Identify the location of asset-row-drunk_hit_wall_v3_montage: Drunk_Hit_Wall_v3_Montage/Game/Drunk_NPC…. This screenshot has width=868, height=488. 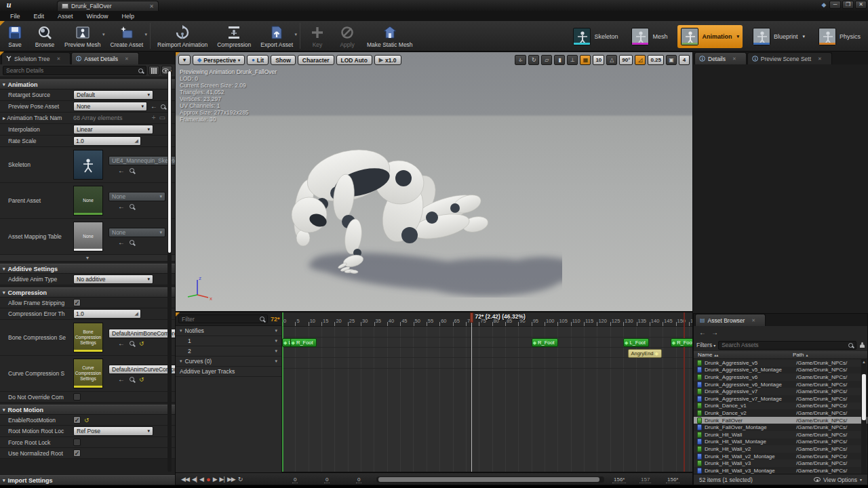
(781, 470).